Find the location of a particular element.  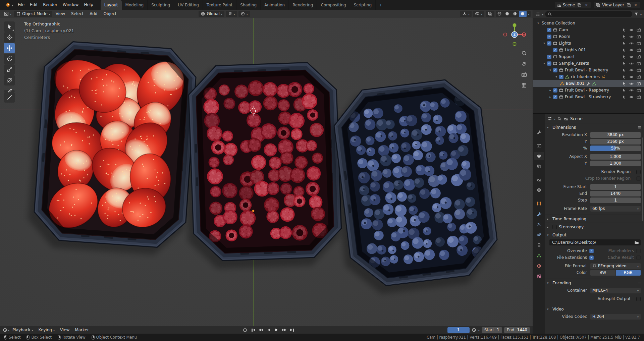

menu-window: Window is located at coordinates (70, 5).